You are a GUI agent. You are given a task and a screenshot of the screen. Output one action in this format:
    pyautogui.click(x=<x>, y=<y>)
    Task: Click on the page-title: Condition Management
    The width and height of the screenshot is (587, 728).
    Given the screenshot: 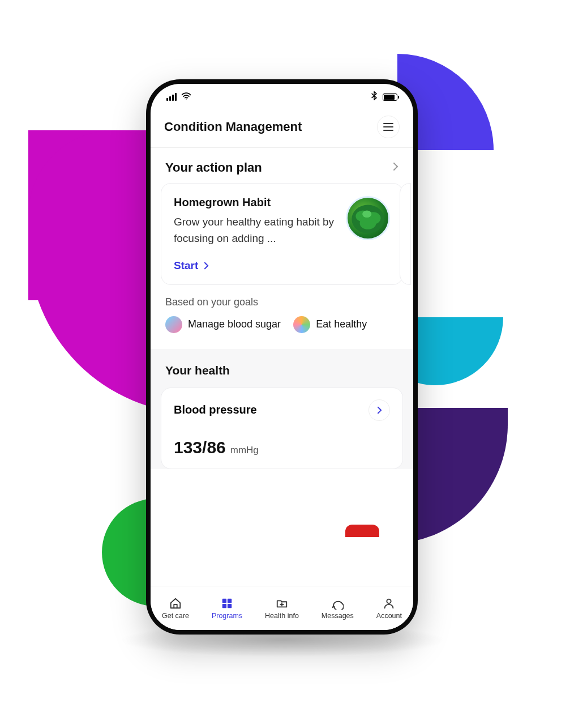 What is the action you would take?
    pyautogui.click(x=233, y=127)
    